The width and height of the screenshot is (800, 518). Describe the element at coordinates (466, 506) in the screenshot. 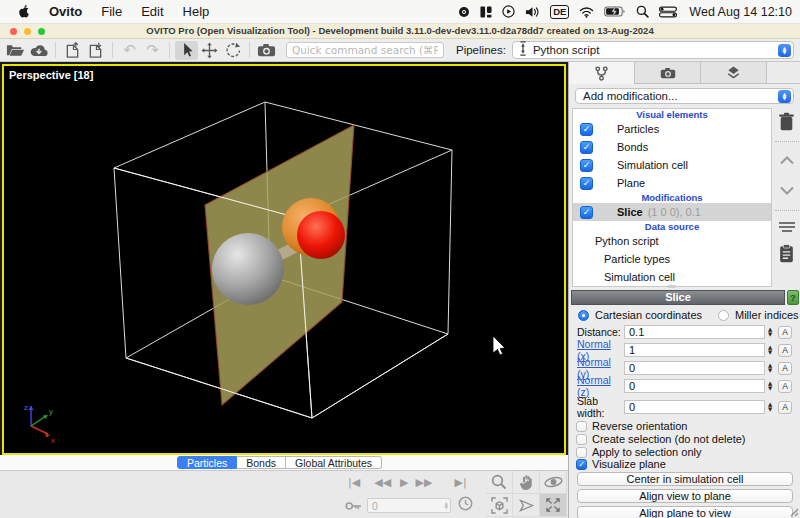

I see `animation-settings-clock-icon` at that location.